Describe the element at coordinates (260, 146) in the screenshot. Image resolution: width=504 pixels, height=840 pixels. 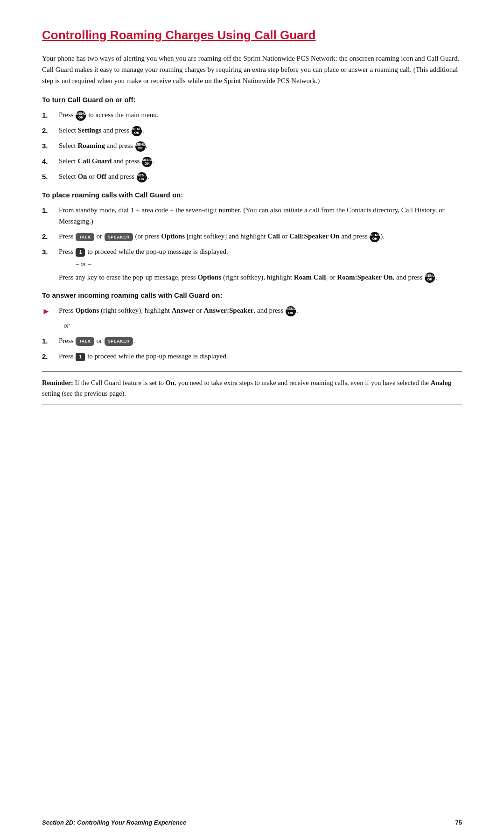
I see `step-content: Select Roaming and press MENUOK.` at that location.